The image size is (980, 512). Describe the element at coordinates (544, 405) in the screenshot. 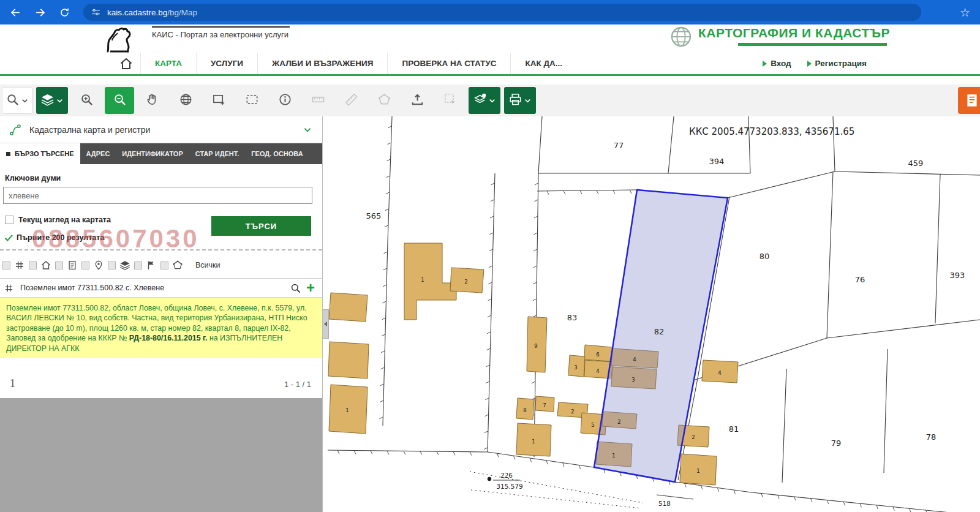

I see `map-label: 7` at that location.